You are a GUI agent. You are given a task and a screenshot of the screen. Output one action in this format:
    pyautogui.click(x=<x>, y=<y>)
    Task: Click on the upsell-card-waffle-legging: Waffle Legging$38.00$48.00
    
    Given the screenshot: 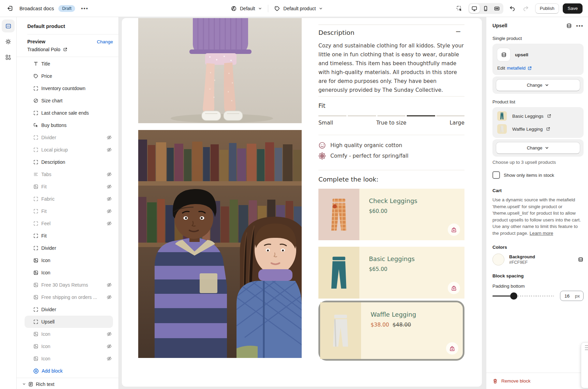 What is the action you would take?
    pyautogui.click(x=391, y=331)
    